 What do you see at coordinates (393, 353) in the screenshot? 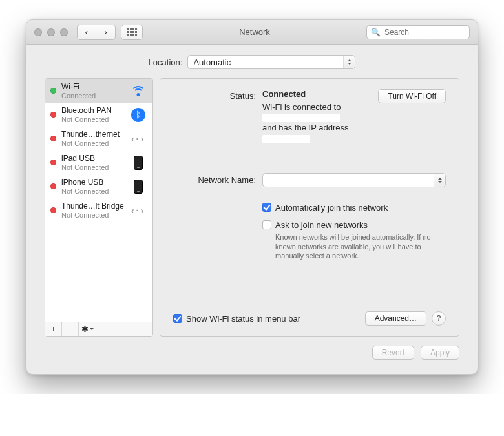
I see `revert-button: Revert` at bounding box center [393, 353].